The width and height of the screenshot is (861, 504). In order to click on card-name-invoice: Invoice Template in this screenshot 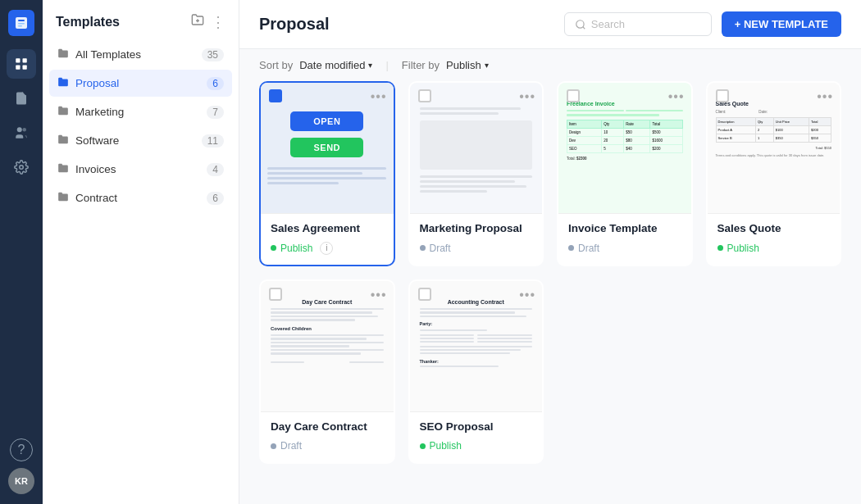, I will do `click(625, 228)`.